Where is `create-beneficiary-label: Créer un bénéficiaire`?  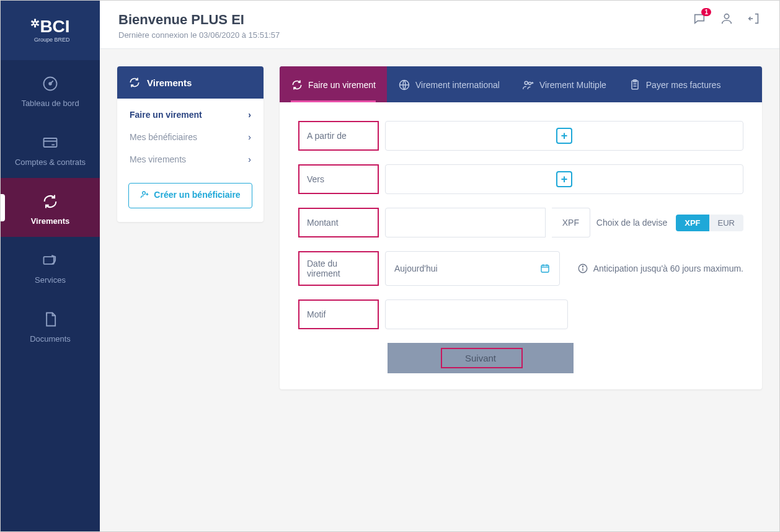
create-beneficiary-label: Créer un bénéficiaire is located at coordinates (197, 195).